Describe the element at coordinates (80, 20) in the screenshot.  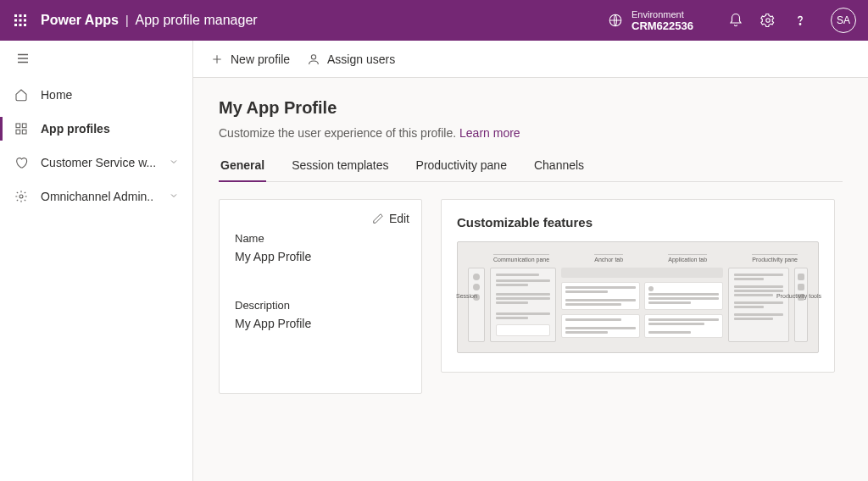
I see `brand-name: Power Apps` at that location.